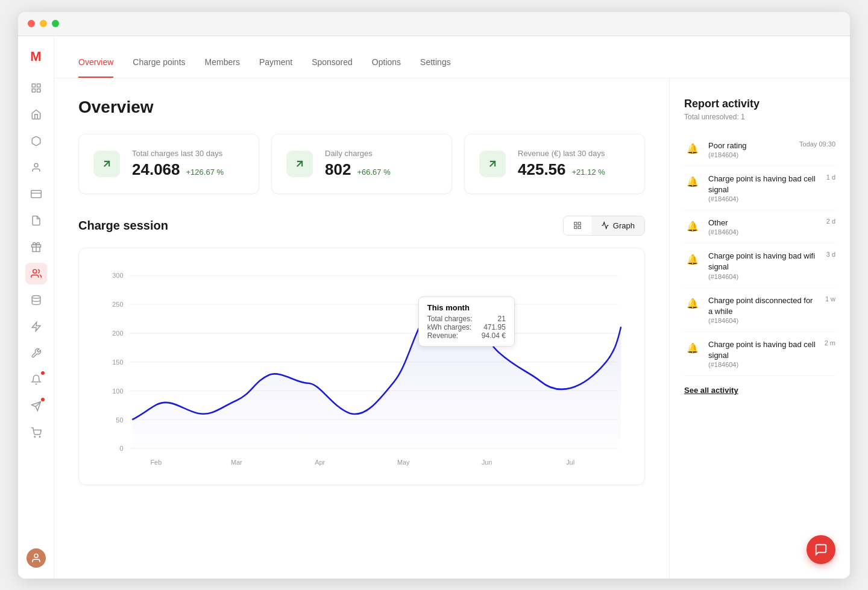  I want to click on nav-item-payment: Payment, so click(276, 63).